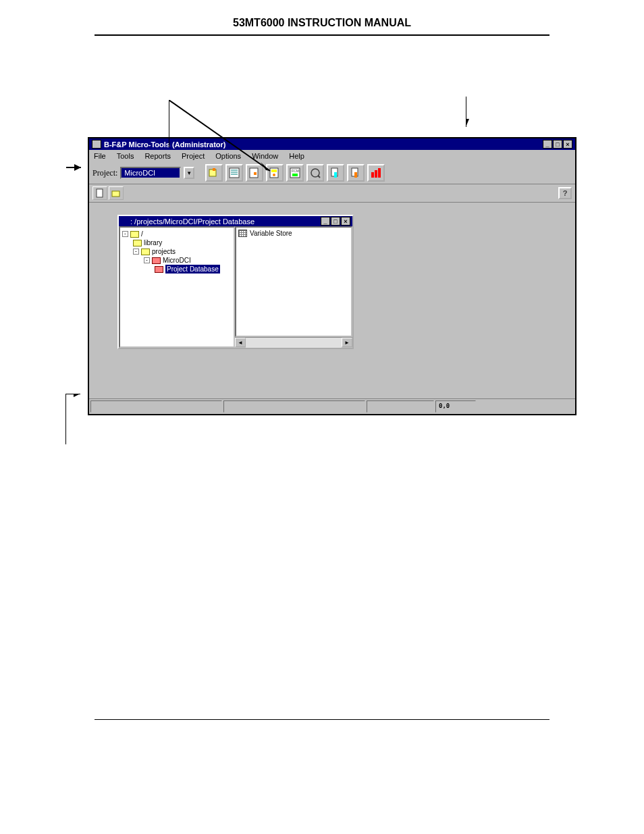 The width and height of the screenshot is (644, 834). What do you see at coordinates (294, 282) in the screenshot?
I see `list-panel: Variable Store` at bounding box center [294, 282].